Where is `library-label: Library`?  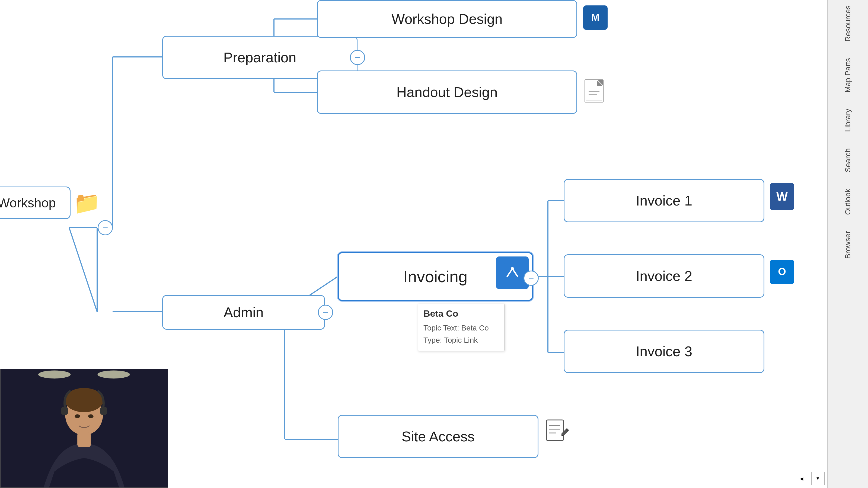 library-label: Library is located at coordinates (848, 121).